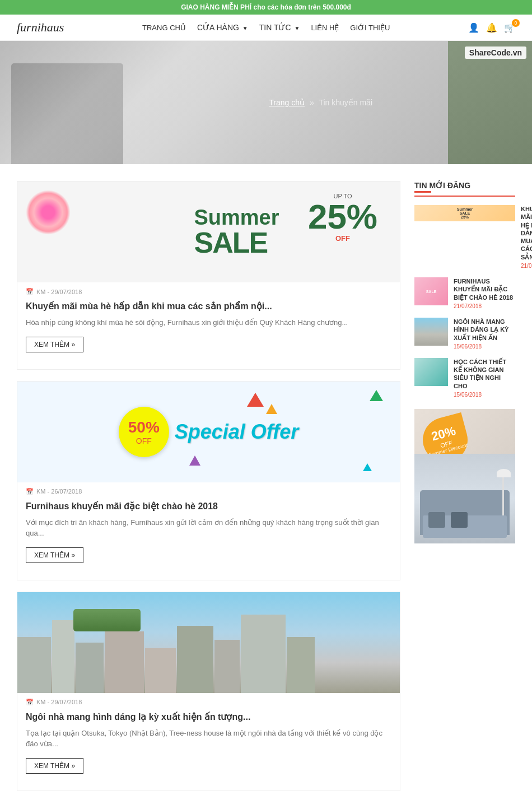 This screenshot has width=532, height=795. What do you see at coordinates (59, 702) in the screenshot?
I see `article3-date: KM - 29/07/2018` at bounding box center [59, 702].